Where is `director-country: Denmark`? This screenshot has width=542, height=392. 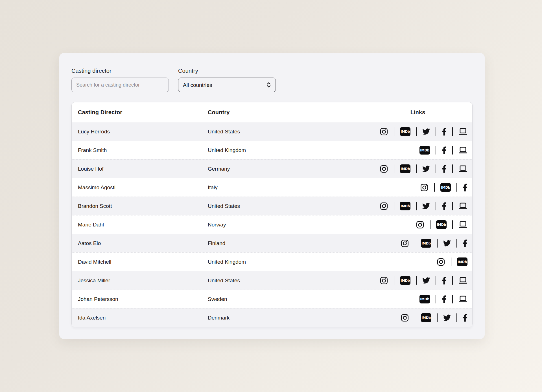 director-country: Denmark is located at coordinates (288, 318).